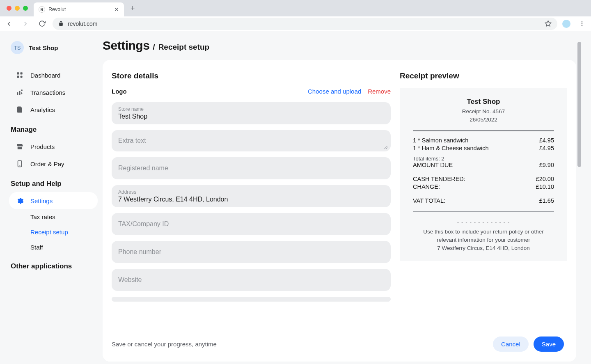  Describe the element at coordinates (42, 9) in the screenshot. I see `tab-favicon: R` at that location.